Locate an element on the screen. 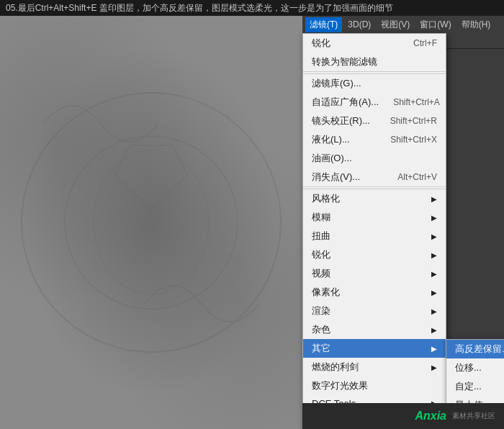  dropdown-convert: 转换为智能滤镜 is located at coordinates (374, 62).